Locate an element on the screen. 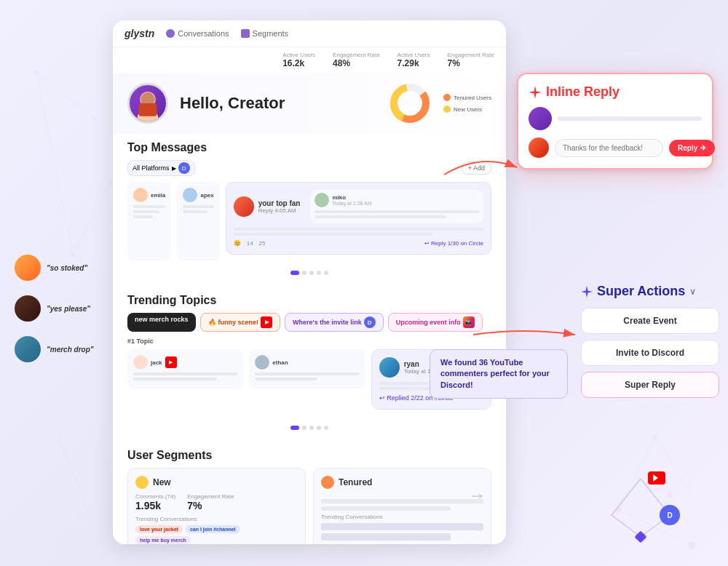  msg-name-2: apex is located at coordinates (207, 195).